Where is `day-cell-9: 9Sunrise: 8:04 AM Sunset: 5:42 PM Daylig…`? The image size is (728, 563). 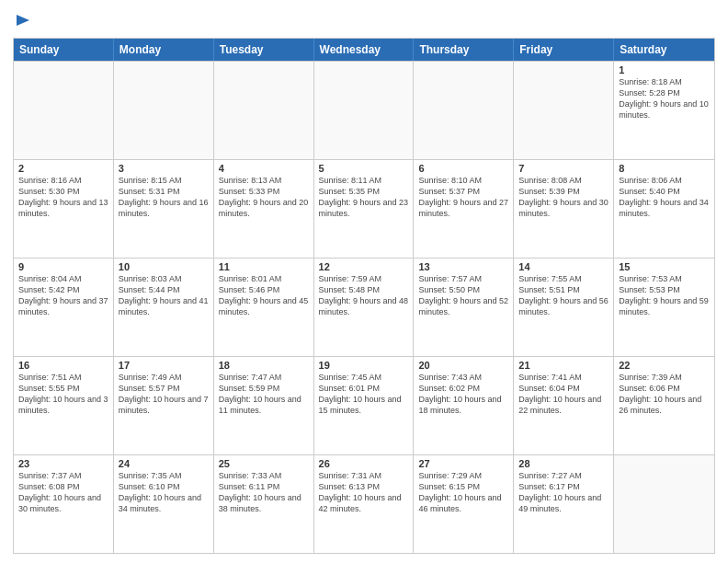
day-cell-9: 9Sunrise: 8:04 AM Sunset: 5:42 PM Daylig… is located at coordinates (64, 307).